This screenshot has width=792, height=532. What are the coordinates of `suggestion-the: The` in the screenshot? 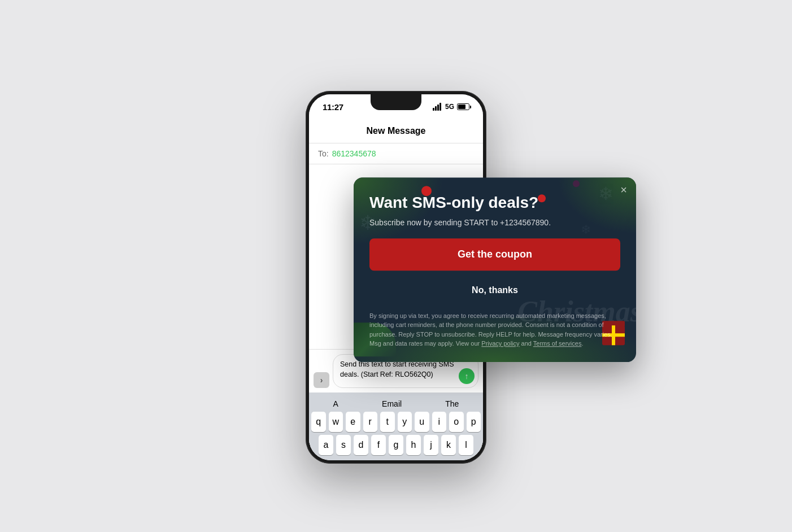 It's located at (452, 404).